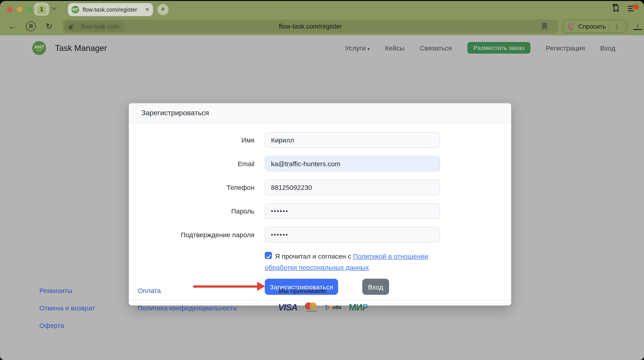 The height and width of the screenshot is (360, 644). I want to click on phone-label: Телефон, so click(198, 187).